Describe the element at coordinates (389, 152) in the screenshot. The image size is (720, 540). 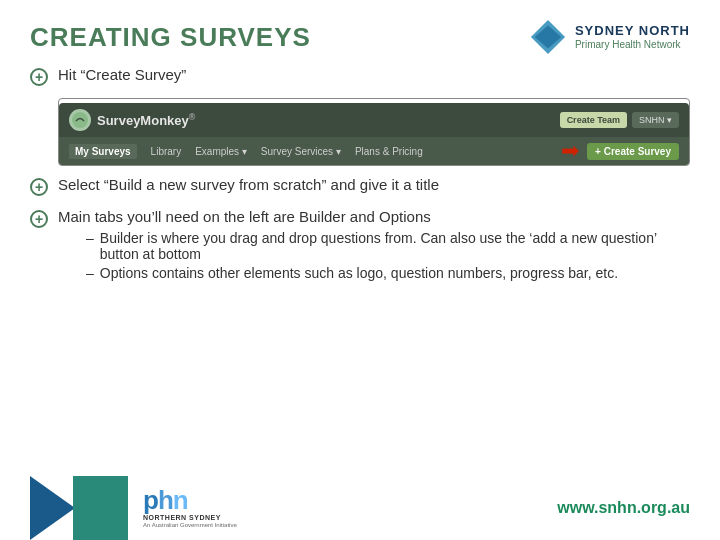
I see `nav-plans-pricing: Plans & Pricing` at that location.